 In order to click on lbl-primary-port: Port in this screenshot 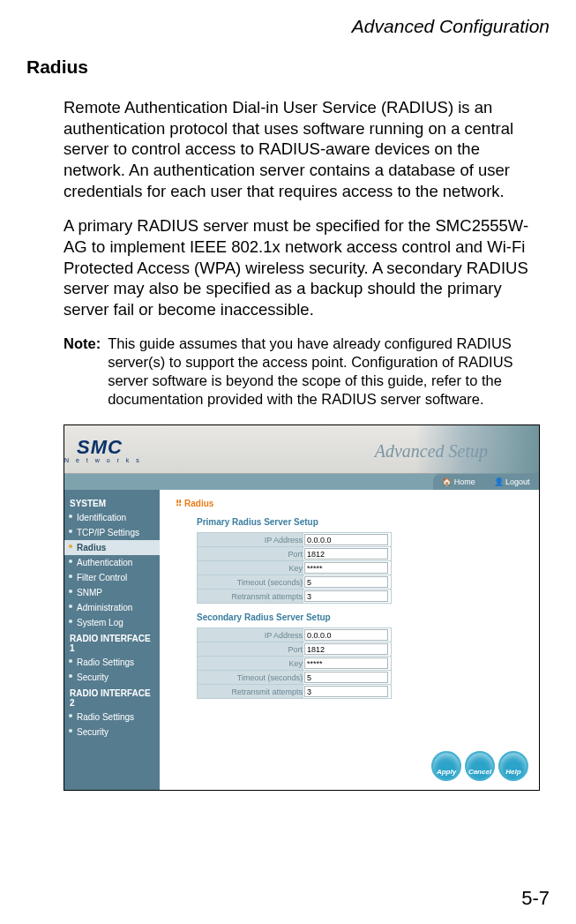, I will do `click(251, 554)`.